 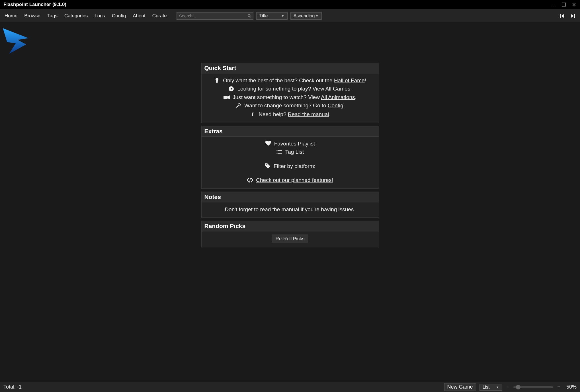 I want to click on menu-logs: Logs, so click(x=100, y=16).